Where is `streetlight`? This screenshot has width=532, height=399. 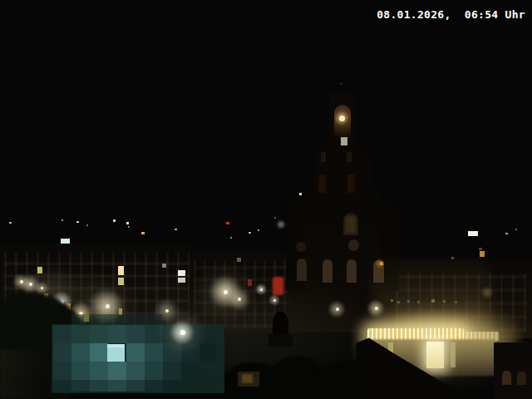 streetlight is located at coordinates (183, 332).